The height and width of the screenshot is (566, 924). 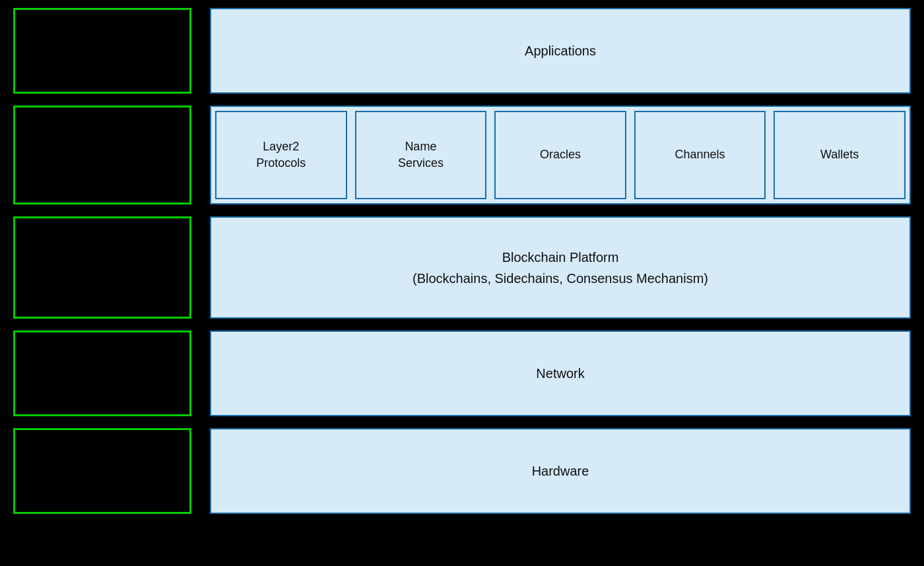 I want to click on blockchain-label-1: Blockchain Platform, so click(x=561, y=257).